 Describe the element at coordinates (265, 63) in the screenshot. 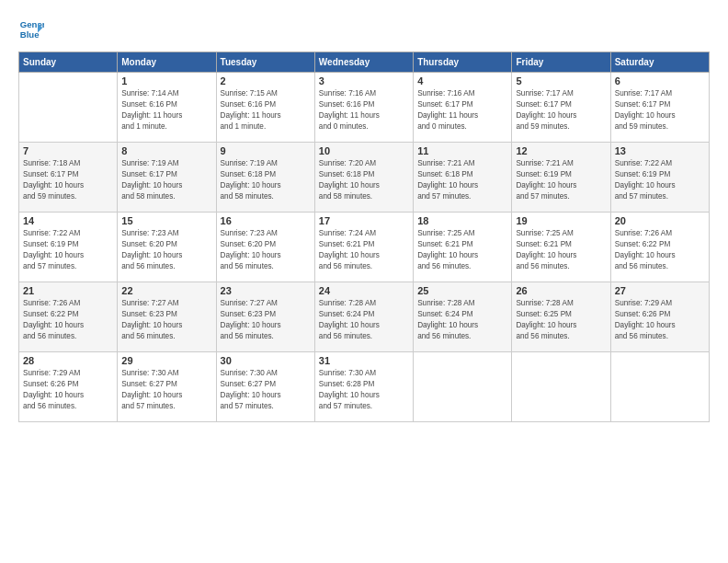

I see `weekday-tuesday: Tuesday` at that location.